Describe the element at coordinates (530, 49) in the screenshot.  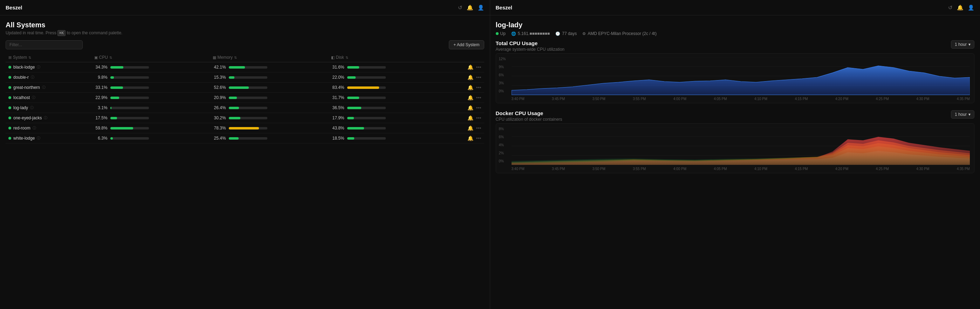
I see `total-cpu-chart-subtitle: Average system-wide CPU utilization` at that location.